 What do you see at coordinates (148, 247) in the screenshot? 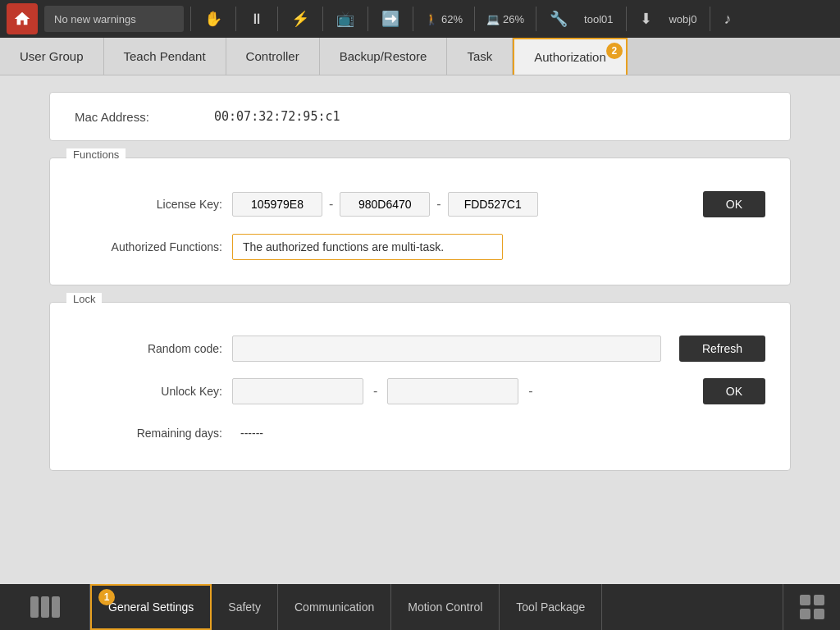
I see `authorized-functions-label: Authorized Functions:` at bounding box center [148, 247].